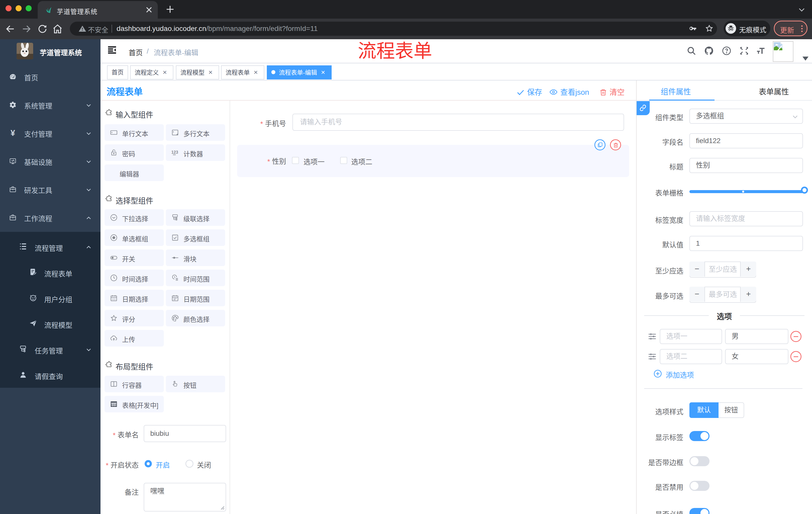 The height and width of the screenshot is (514, 812). I want to click on svg-text: 123, so click(175, 152).